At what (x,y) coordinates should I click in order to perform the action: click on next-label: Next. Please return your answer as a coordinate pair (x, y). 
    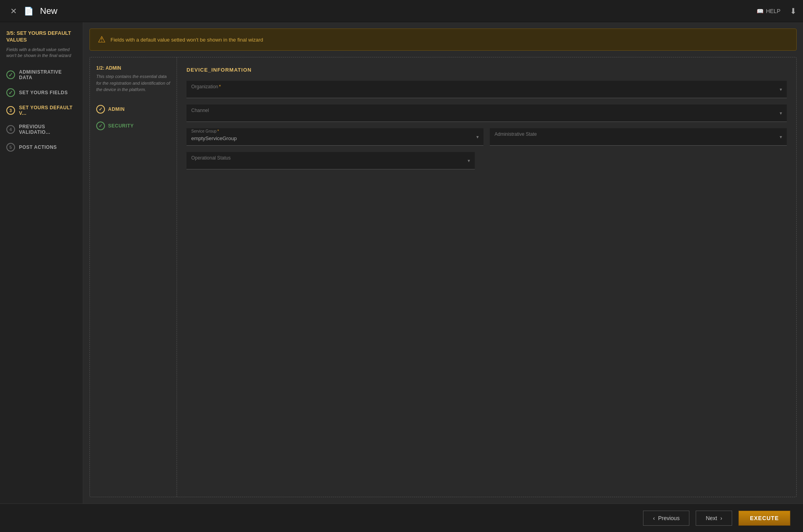
    Looking at the image, I should click on (711, 518).